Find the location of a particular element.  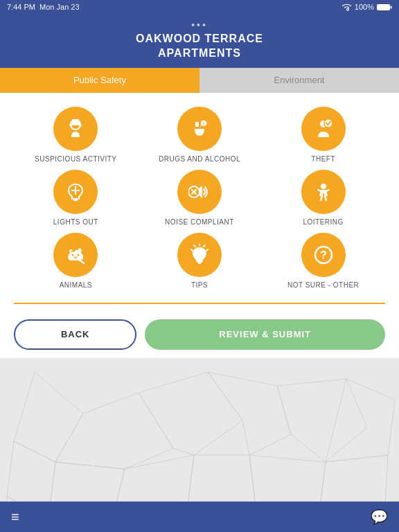

tab-bar: Public Safety Environment is located at coordinates (200, 80).